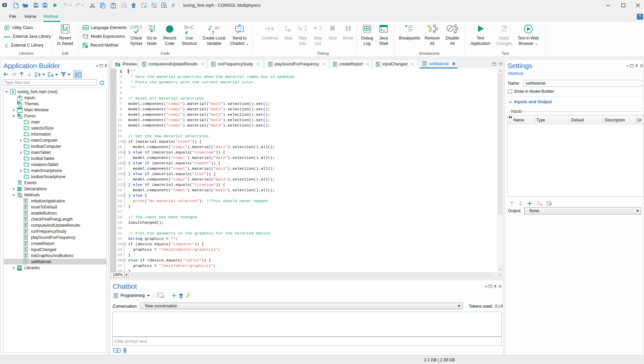 Image resolution: width=644 pixels, height=364 pixels. I want to click on svg-text: Java, so click(7, 37).